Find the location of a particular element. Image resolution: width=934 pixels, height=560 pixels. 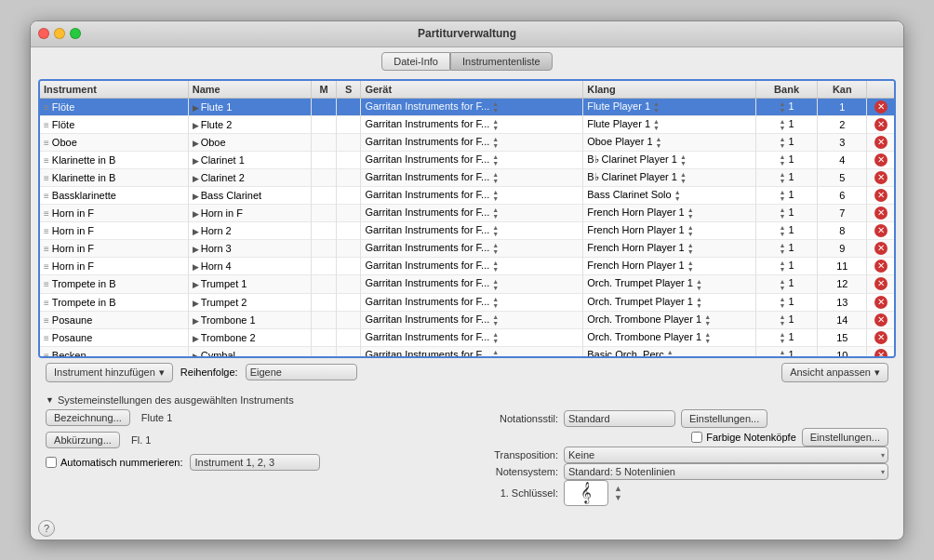

auto-number-dropdown: Instrument 1, 2, 3 is located at coordinates (255, 462).